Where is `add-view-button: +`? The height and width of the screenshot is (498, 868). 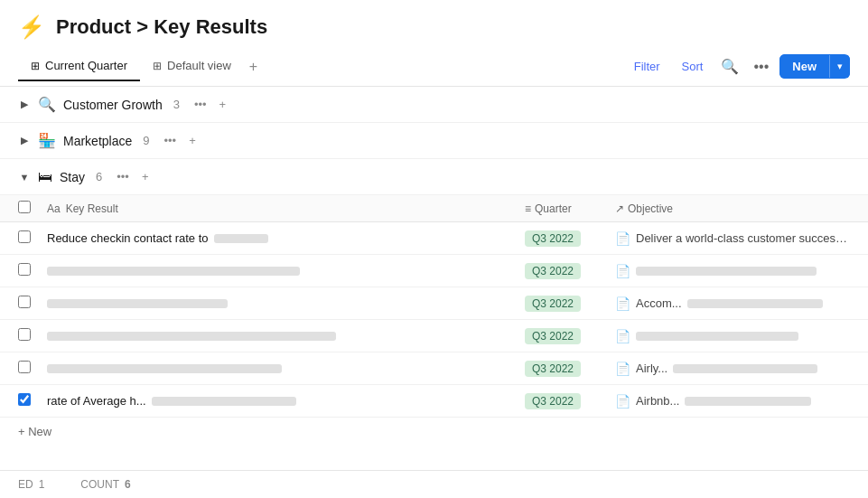
add-view-button: + is located at coordinates (253, 67).